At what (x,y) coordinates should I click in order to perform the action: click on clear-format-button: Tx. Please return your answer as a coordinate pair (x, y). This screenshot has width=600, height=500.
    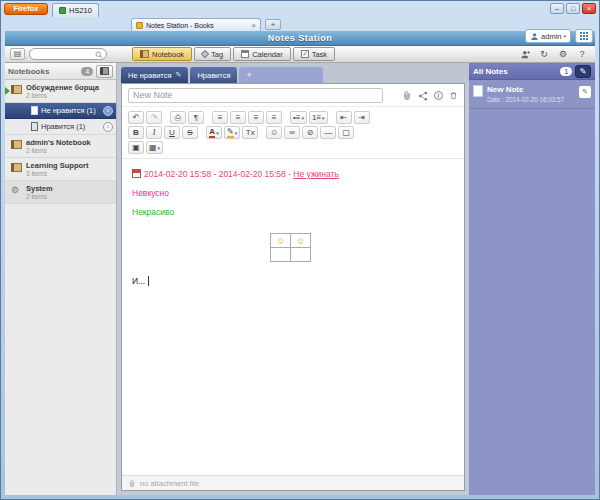
    Looking at the image, I should click on (250, 132).